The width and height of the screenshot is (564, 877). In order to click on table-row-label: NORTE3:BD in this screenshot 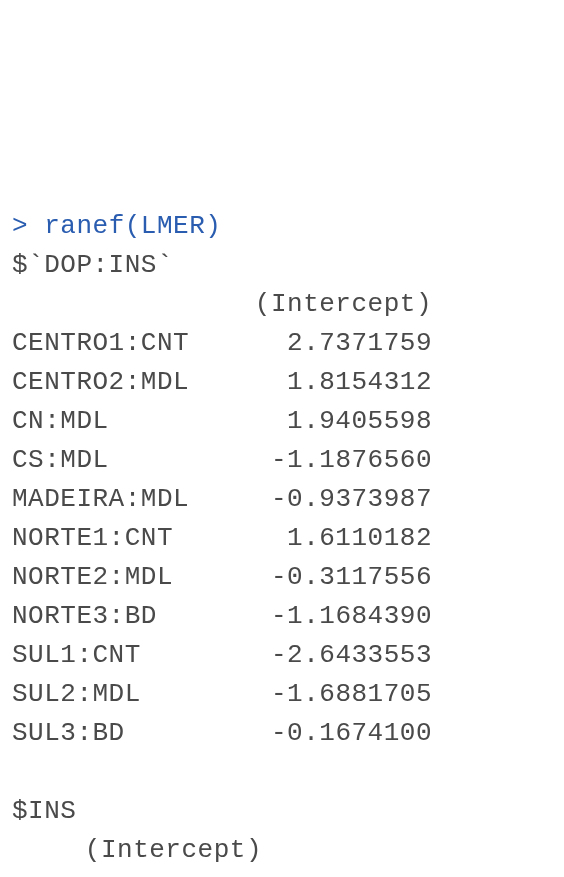, I will do `click(122, 616)`.